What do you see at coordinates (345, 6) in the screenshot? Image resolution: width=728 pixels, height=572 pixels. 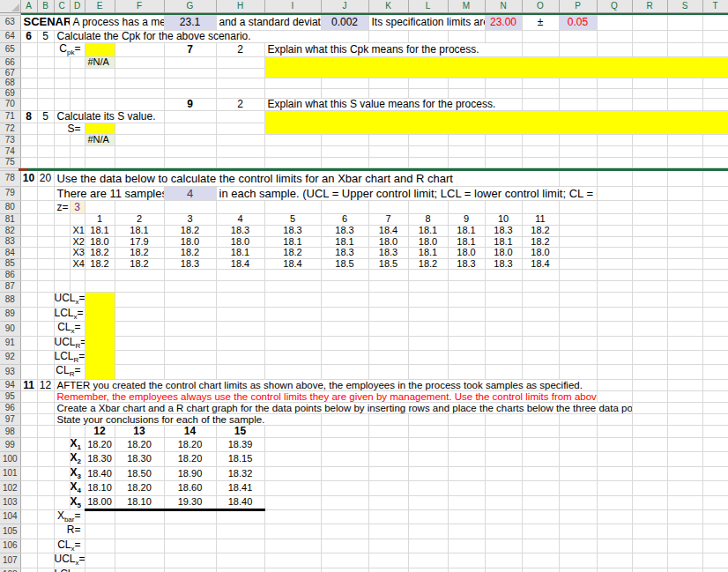 I see `col-header-J: J` at bounding box center [345, 6].